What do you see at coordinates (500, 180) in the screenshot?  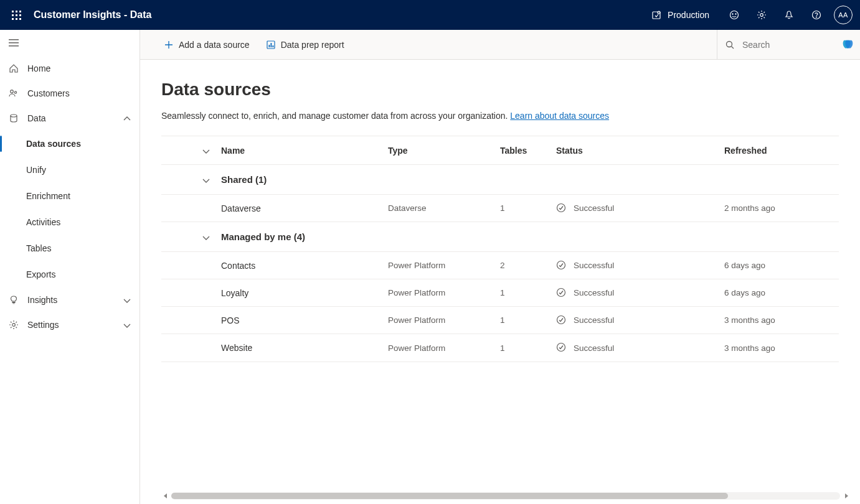 I see `group-row-shared: Shared (1)` at bounding box center [500, 180].